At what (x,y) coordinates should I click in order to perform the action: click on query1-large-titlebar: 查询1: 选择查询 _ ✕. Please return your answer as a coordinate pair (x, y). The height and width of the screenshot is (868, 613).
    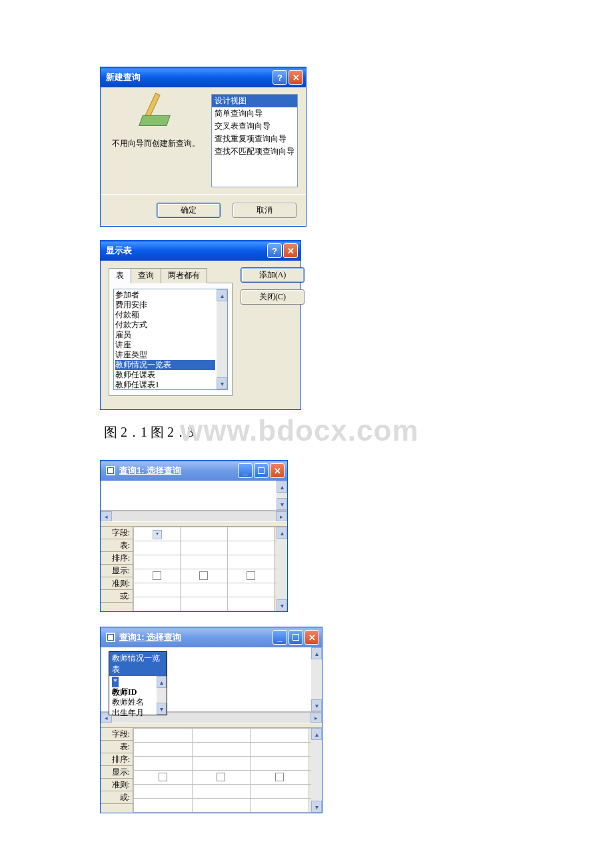
    Looking at the image, I should click on (211, 637).